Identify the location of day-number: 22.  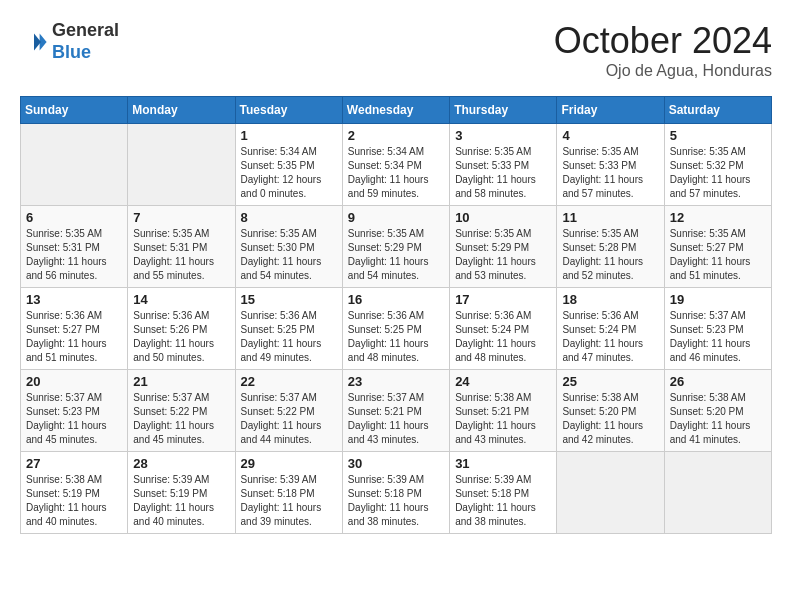
(289, 382).